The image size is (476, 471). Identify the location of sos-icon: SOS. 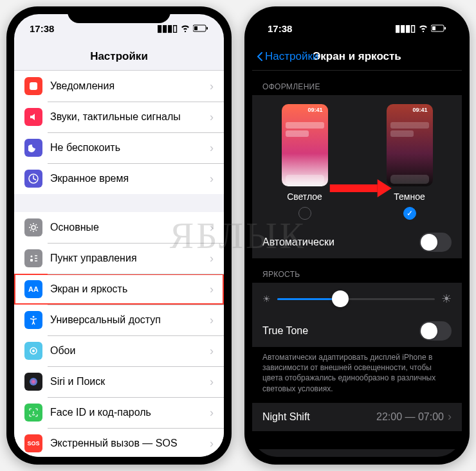
(33, 443).